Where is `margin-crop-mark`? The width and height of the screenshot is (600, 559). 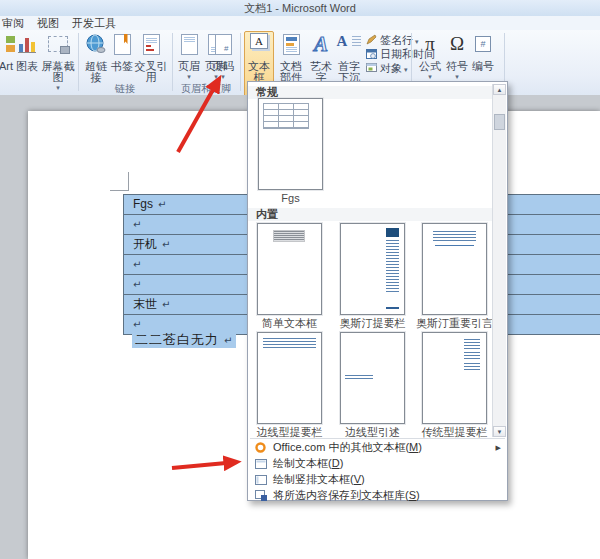
margin-crop-mark is located at coordinates (120, 182).